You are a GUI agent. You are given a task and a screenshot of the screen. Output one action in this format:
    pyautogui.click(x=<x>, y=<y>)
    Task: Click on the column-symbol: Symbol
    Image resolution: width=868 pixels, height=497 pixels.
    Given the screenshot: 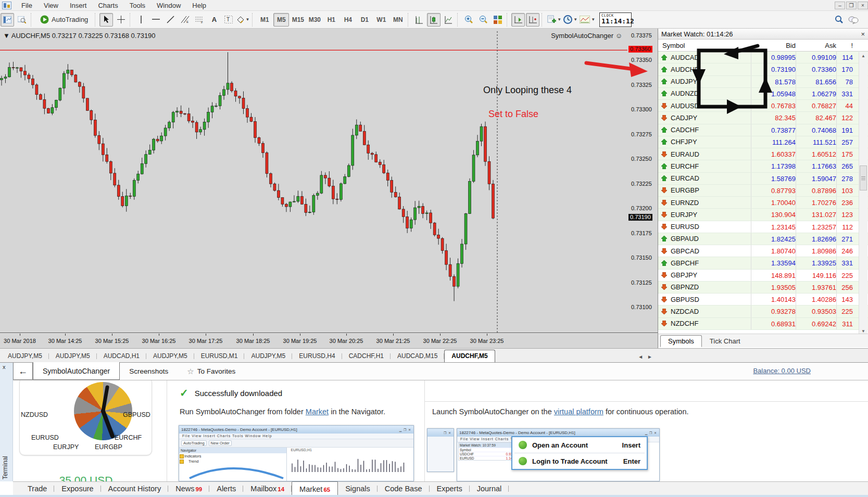 What is the action you would take?
    pyautogui.click(x=705, y=46)
    